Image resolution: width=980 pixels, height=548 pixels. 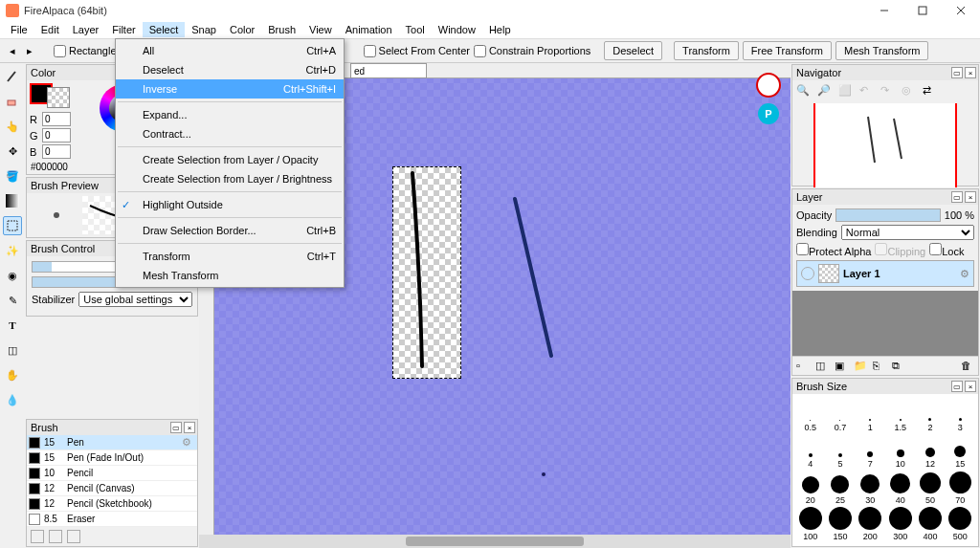 I want to click on menu-item-create-selection-from-layer-opacity: Create Selection from Layer / Opacity, so click(x=230, y=160).